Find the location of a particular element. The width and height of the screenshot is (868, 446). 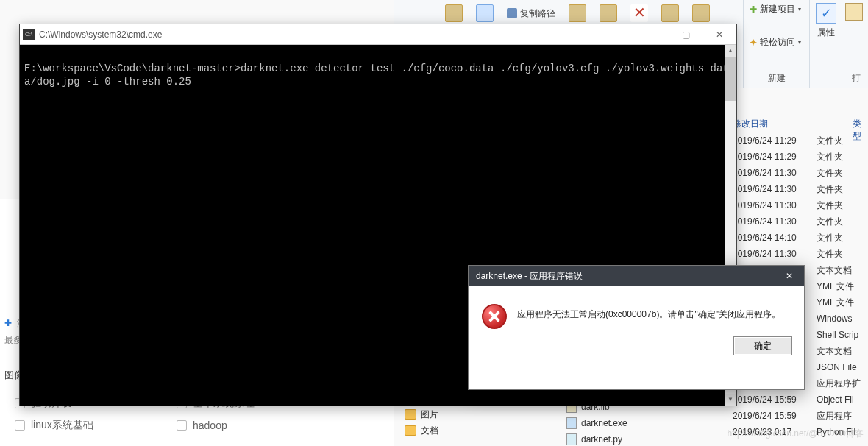

tag-item: hadoop is located at coordinates (250, 425).